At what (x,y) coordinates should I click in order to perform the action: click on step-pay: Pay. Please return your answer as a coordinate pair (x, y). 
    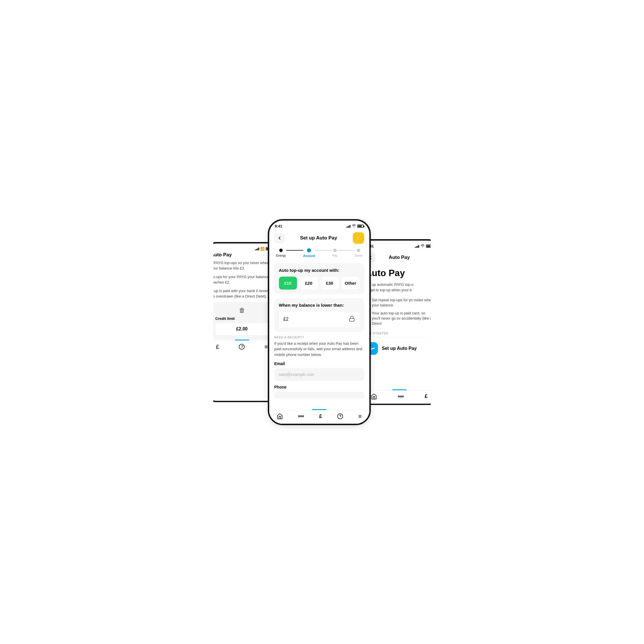
    Looking at the image, I should click on (335, 253).